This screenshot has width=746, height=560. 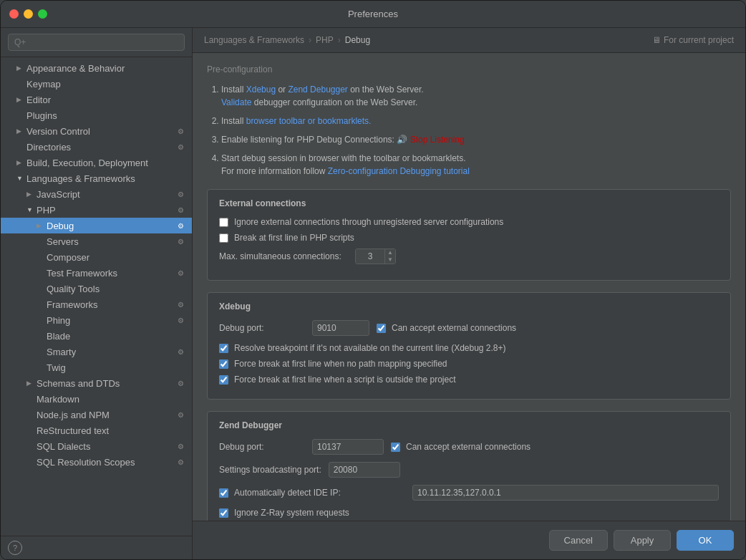 I want to click on sidebar-item-nodejs: Node.js and NPM ⚙, so click(x=96, y=415).